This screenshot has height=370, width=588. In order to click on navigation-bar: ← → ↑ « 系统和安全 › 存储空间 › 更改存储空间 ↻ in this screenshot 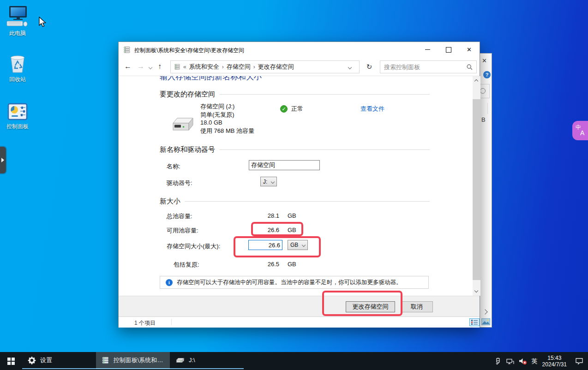, I will do `click(299, 67)`.